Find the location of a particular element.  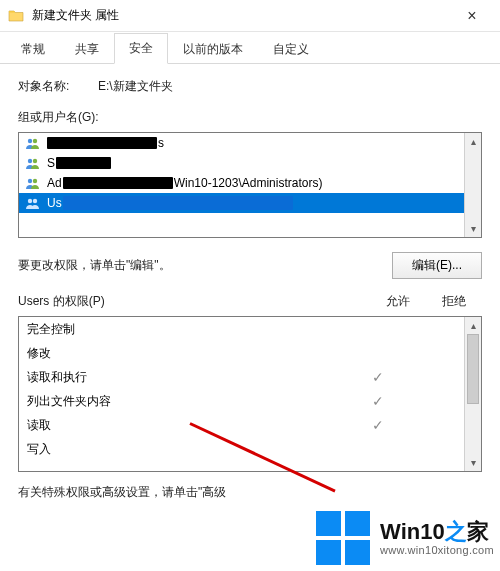

tab-security: 安全 is located at coordinates (141, 48).